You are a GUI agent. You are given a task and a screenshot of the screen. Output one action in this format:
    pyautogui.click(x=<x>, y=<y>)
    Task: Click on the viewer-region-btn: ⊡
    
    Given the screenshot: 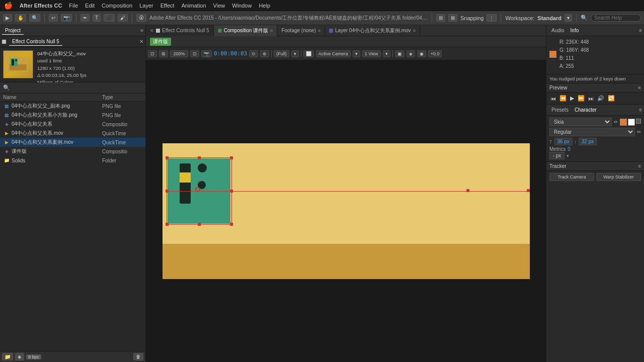 What is the action you would take?
    pyautogui.click(x=152, y=54)
    